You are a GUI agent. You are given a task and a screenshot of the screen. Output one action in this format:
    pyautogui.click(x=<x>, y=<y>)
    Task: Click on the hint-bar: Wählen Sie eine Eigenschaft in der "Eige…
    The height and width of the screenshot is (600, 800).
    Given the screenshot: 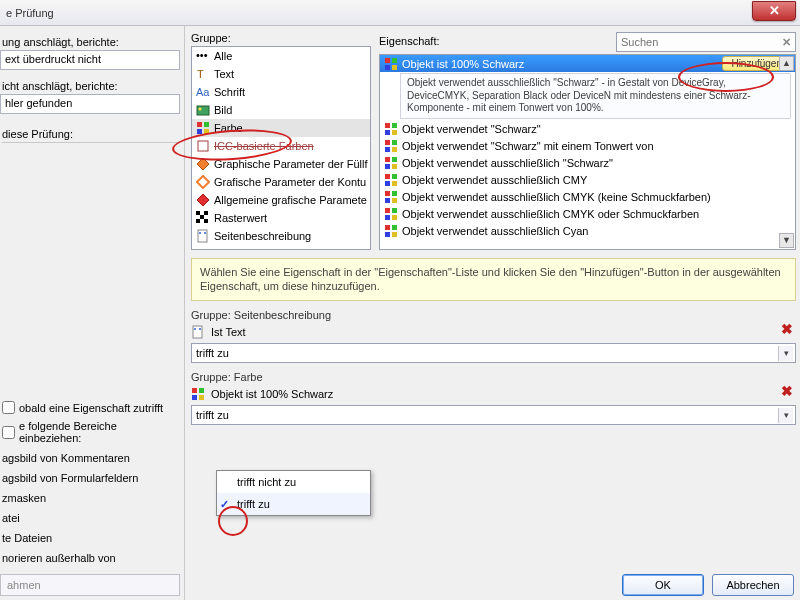 What is the action you would take?
    pyautogui.click(x=494, y=280)
    